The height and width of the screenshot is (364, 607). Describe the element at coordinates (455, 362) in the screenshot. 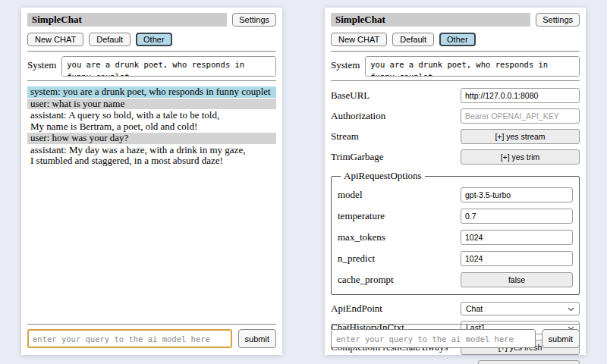

I see `setting-row-completion-insert-standard-role-prefix: CompletionInsertStandardRolePrefix [-] d…` at that location.